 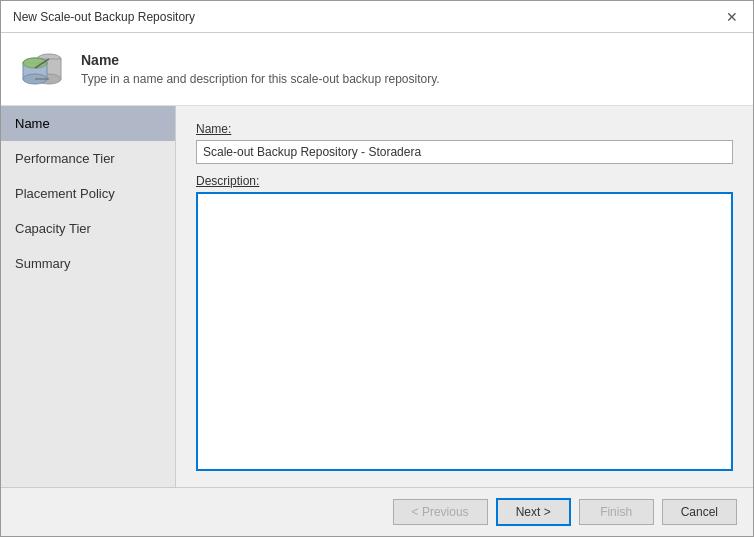 I want to click on dialog-title: New Scale-out Backup Repository, so click(x=104, y=17).